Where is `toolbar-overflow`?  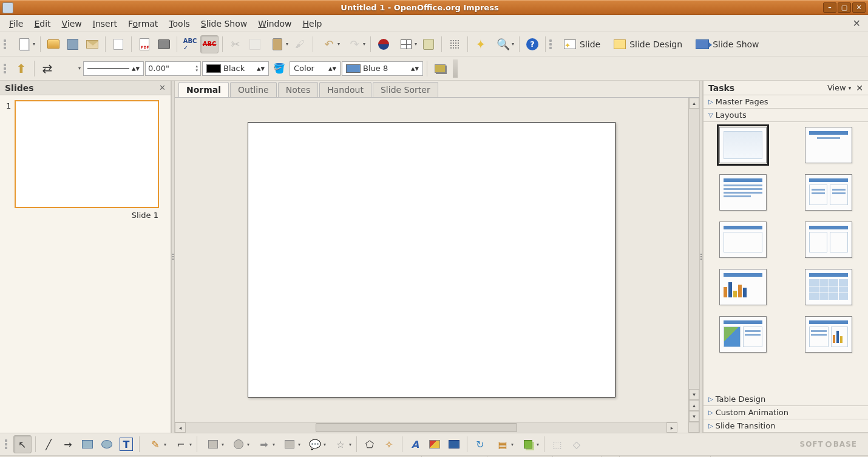
toolbar-overflow is located at coordinates (455, 69).